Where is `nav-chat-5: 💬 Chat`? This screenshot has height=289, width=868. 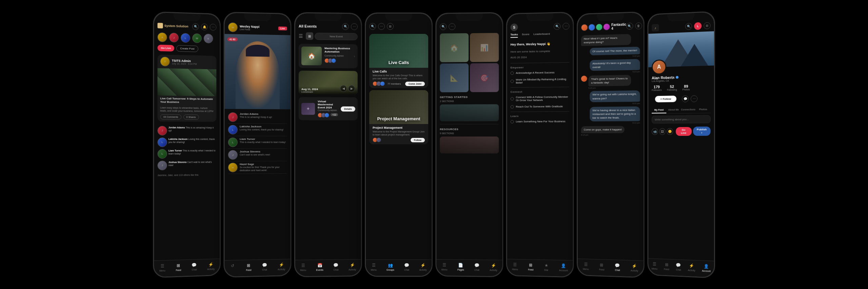 nav-chat-5: 💬 Chat is located at coordinates (477, 267).